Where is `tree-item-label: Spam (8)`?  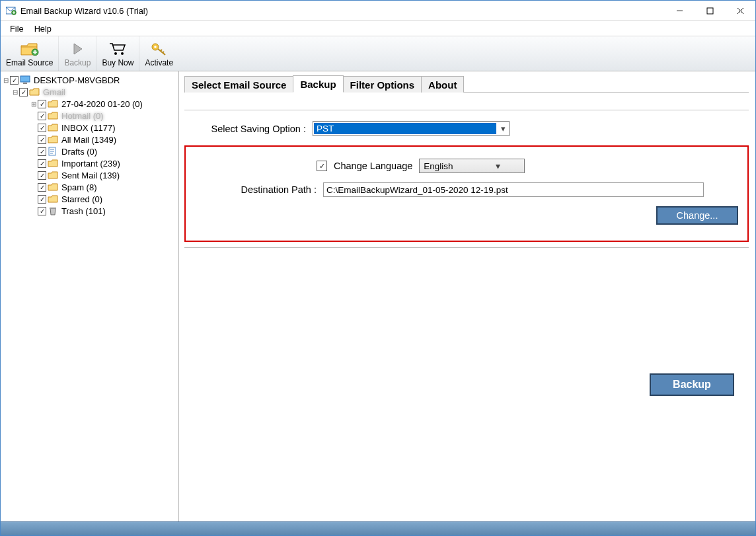 tree-item-label: Spam (8) is located at coordinates (79, 188).